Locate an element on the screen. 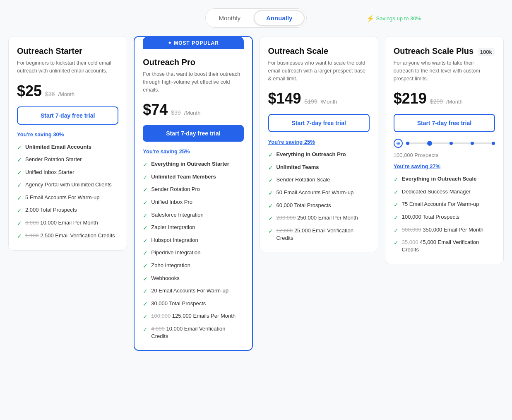  list-item: ✓ Sender Rotation Starter is located at coordinates (68, 160).